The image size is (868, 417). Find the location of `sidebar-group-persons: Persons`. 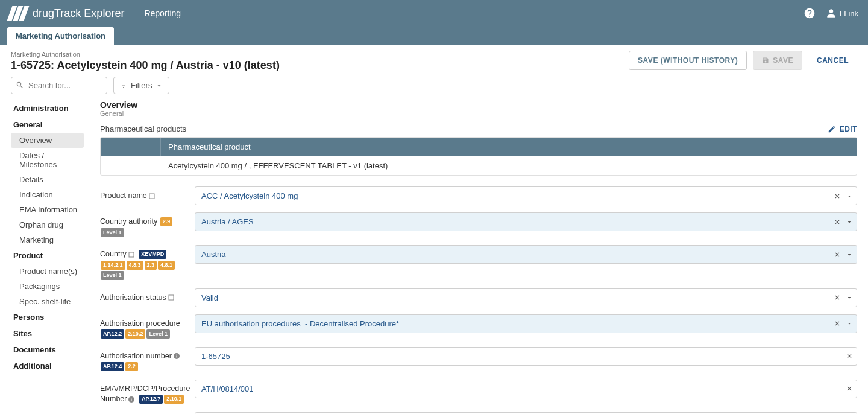

sidebar-group-persons: Persons is located at coordinates (47, 317).